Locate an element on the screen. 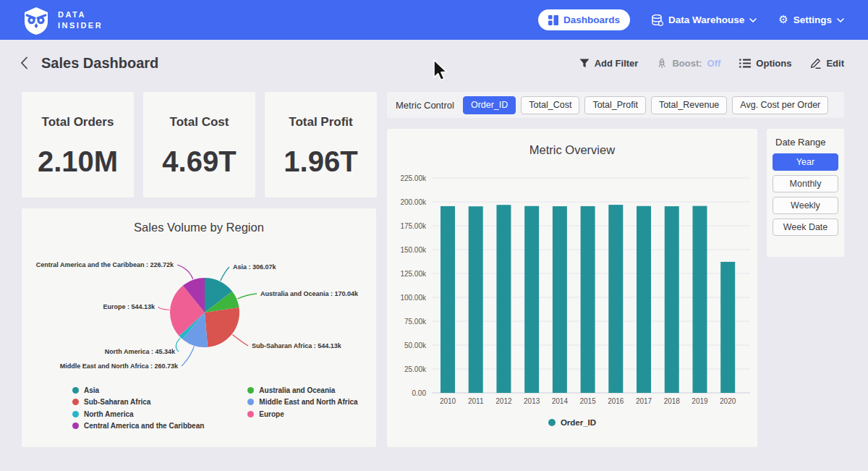 The image size is (868, 471). options-label: Options is located at coordinates (774, 64).